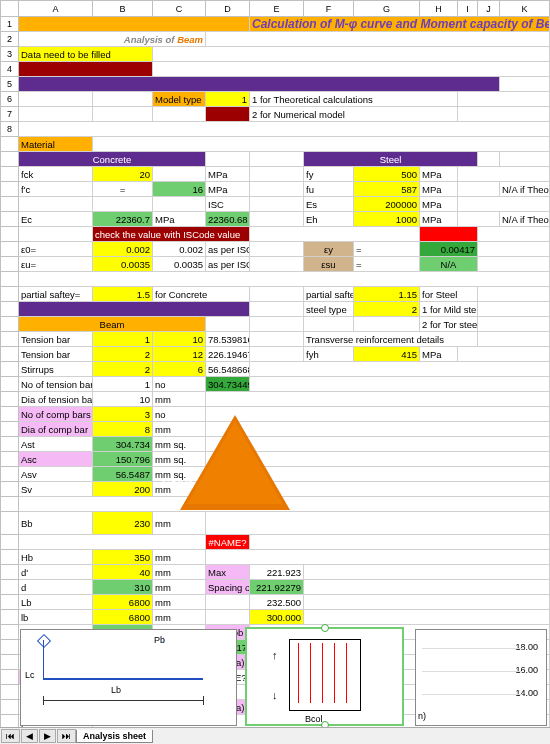 This screenshot has height=744, width=550. I want to click on sheet-tab-bar: ⏮ ◀ ▶ ⏭ Analysis sheet, so click(275, 736).